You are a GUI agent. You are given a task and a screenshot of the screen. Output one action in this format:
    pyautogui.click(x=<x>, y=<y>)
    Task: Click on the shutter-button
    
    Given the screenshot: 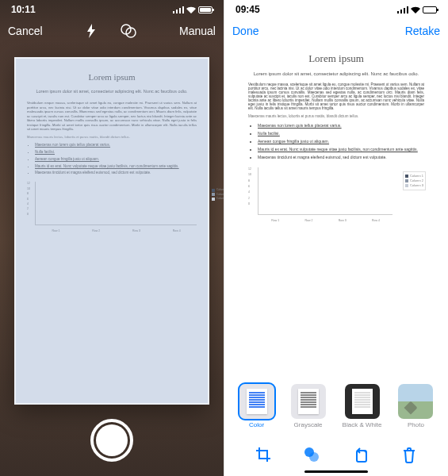 What is the action you would take?
    pyautogui.click(x=112, y=440)
    